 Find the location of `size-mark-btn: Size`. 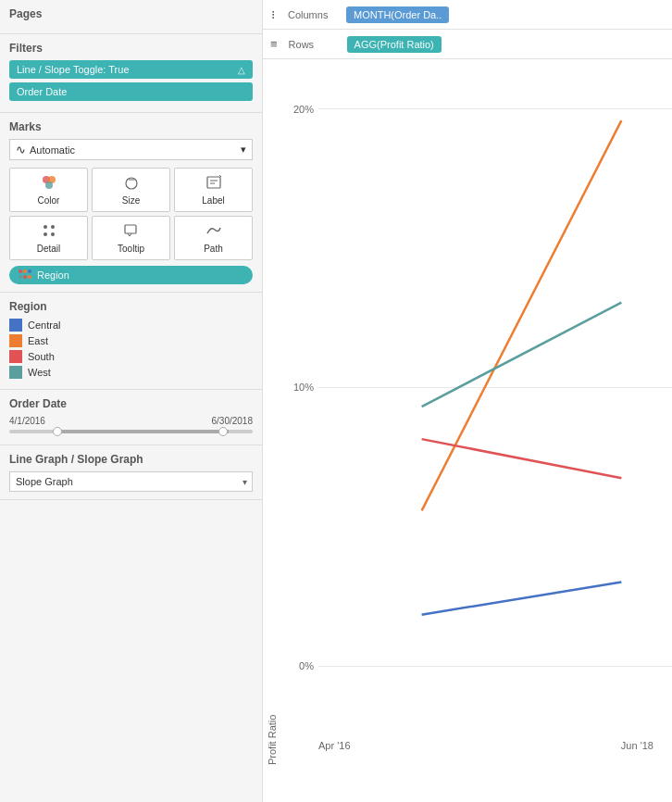

size-mark-btn: Size is located at coordinates (131, 190).